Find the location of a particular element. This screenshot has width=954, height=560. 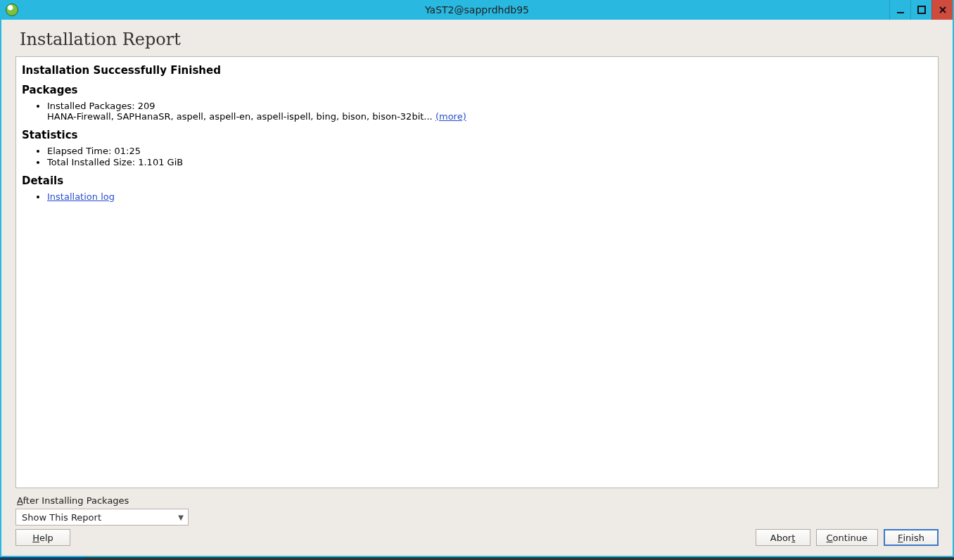

installed-count: 209 is located at coordinates (146, 106).